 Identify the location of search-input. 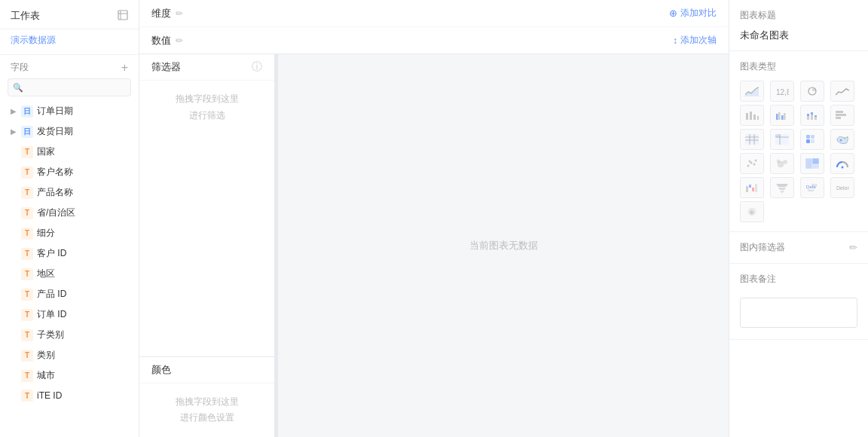
(69, 87).